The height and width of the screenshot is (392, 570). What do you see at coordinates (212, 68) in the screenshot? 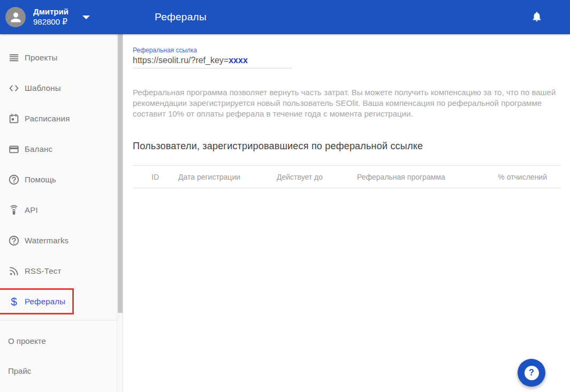
I see `input-underline` at bounding box center [212, 68].